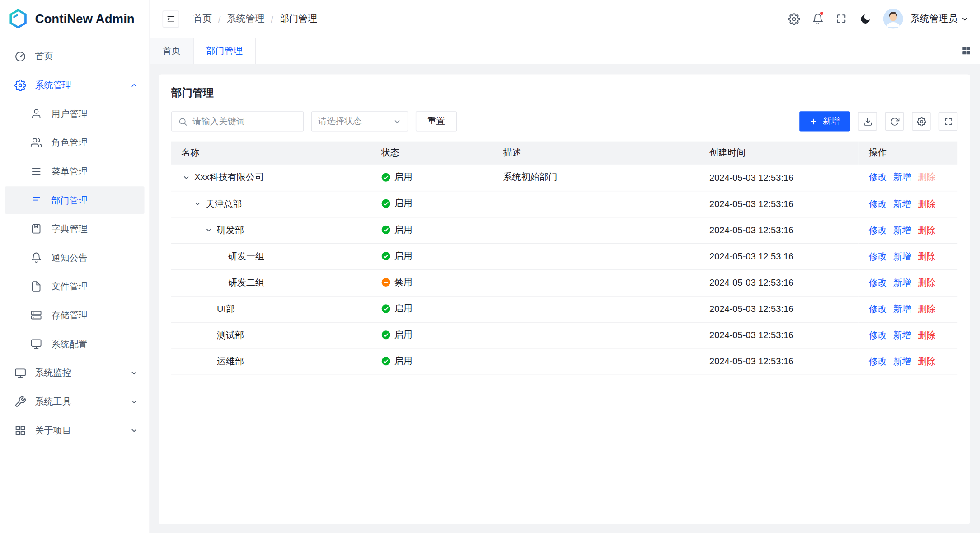 The height and width of the screenshot is (533, 980). Describe the element at coordinates (36, 287) in the screenshot. I see `file-icon` at that location.